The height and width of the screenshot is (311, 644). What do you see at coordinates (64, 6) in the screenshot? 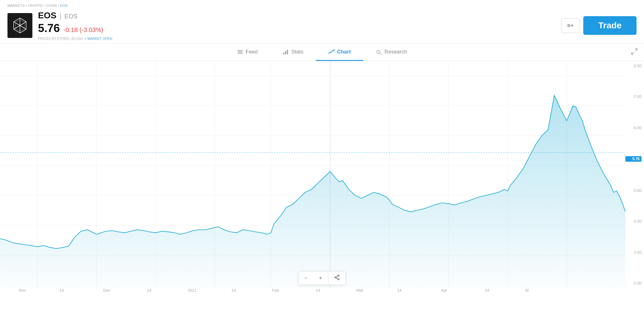
I see `breadcrumb-eos: EOS` at bounding box center [64, 6].